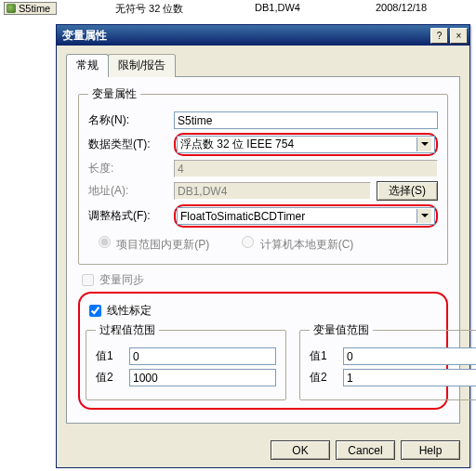 This screenshot has width=476, height=471. Describe the element at coordinates (323, 377) in the screenshot. I see `label-v-v2: 值2` at that location.